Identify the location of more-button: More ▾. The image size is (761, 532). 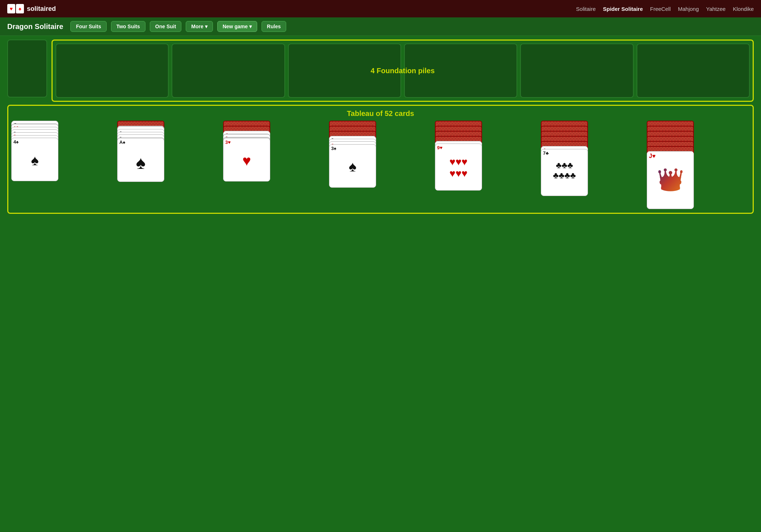
(199, 26).